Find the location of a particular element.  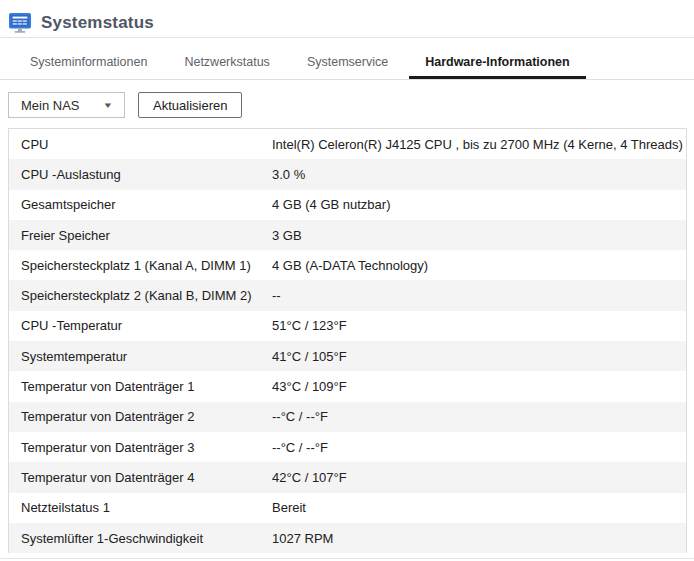

row-value: 3.0 % is located at coordinates (479, 174).